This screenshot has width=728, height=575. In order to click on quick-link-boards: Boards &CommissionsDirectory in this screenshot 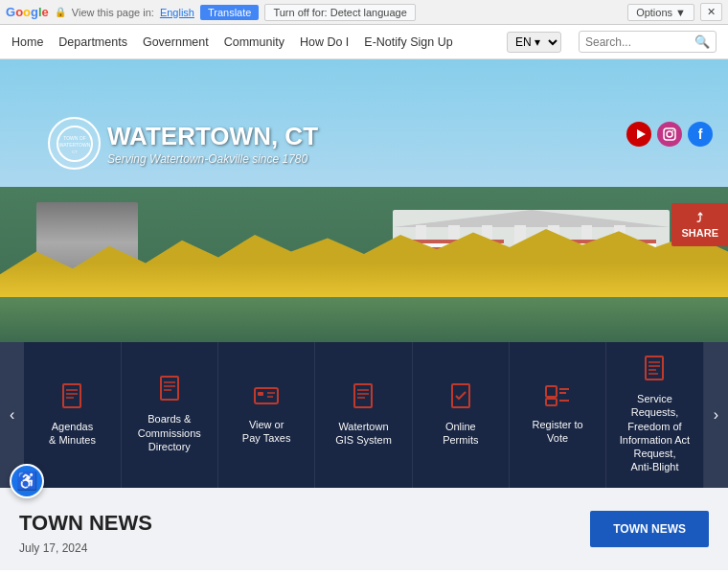, I will do `click(171, 415)`.